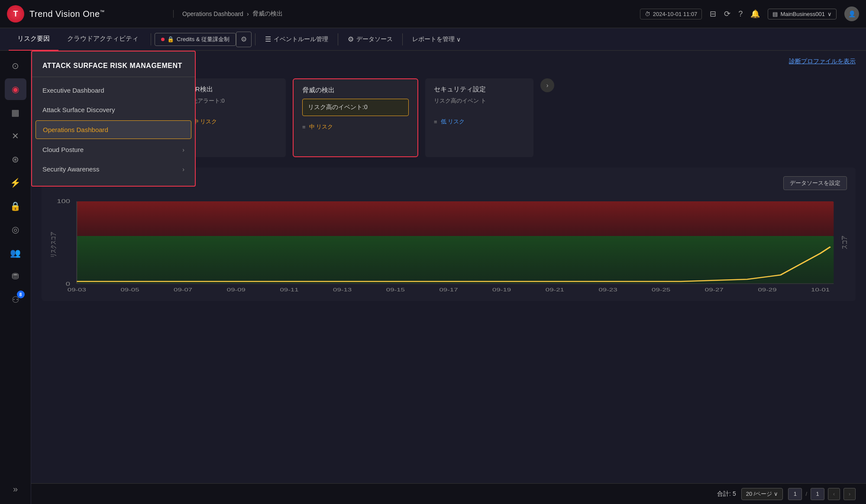  I want to click on dropdown-item-discovery: Attack Surface Discovery, so click(113, 110).